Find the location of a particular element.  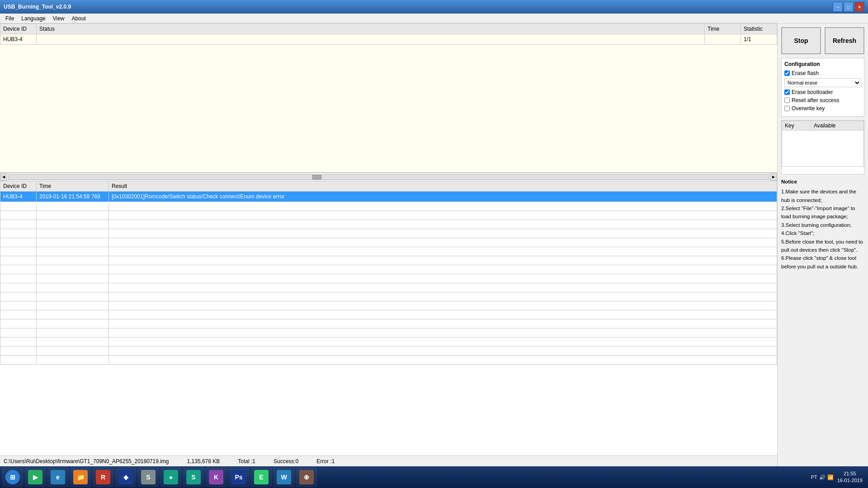

taskbar-app-brown-button: ⊕ is located at coordinates (307, 477).